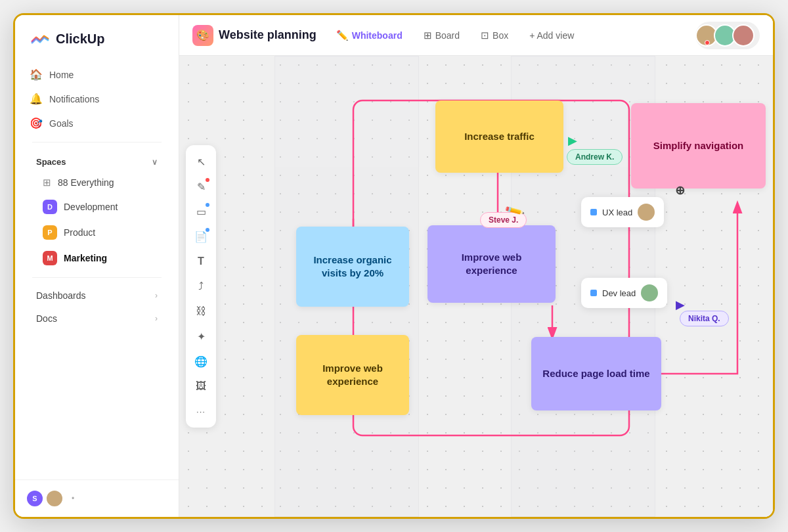 Image resolution: width=788 pixels, height=532 pixels. I want to click on project-title: Website planning, so click(268, 35).